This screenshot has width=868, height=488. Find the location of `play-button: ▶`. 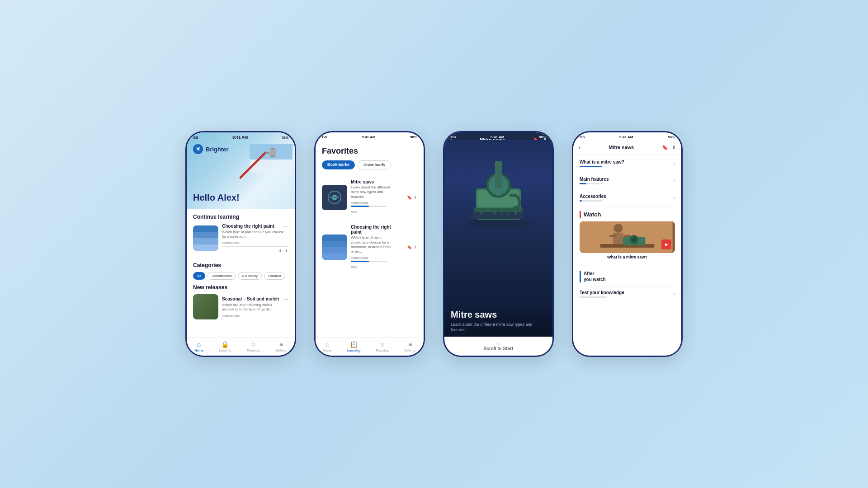

play-button: ▶ is located at coordinates (666, 244).